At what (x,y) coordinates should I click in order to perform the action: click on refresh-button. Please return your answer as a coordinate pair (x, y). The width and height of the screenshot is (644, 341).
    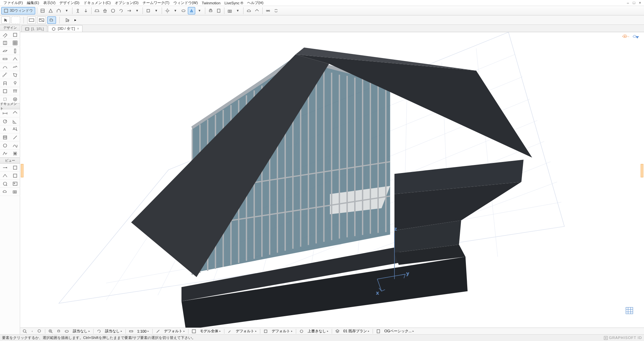
    Looking at the image, I should click on (121, 11).